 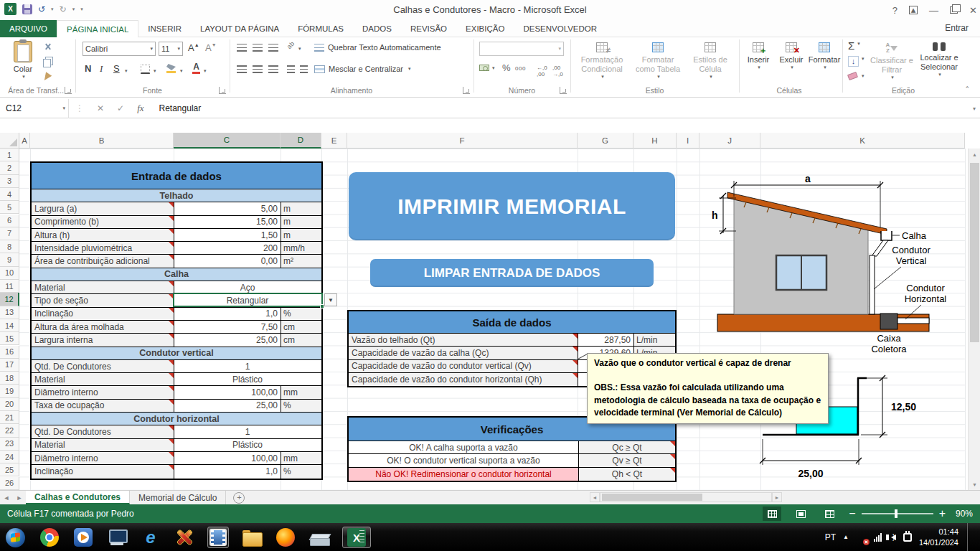 What do you see at coordinates (686, 497) in the screenshot?
I see `horizontal-scrollbar: ◄ ►` at bounding box center [686, 497].